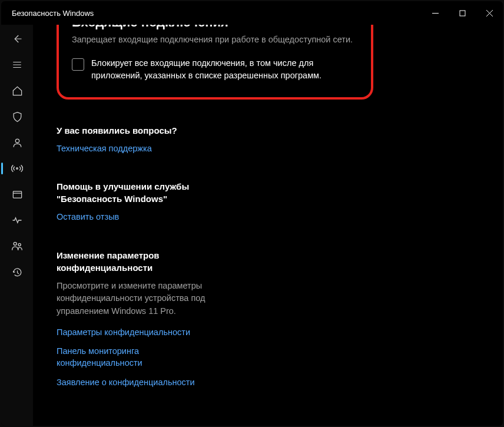 This screenshot has width=504, height=427. What do you see at coordinates (17, 272) in the screenshot?
I see `history-icon` at bounding box center [17, 272].